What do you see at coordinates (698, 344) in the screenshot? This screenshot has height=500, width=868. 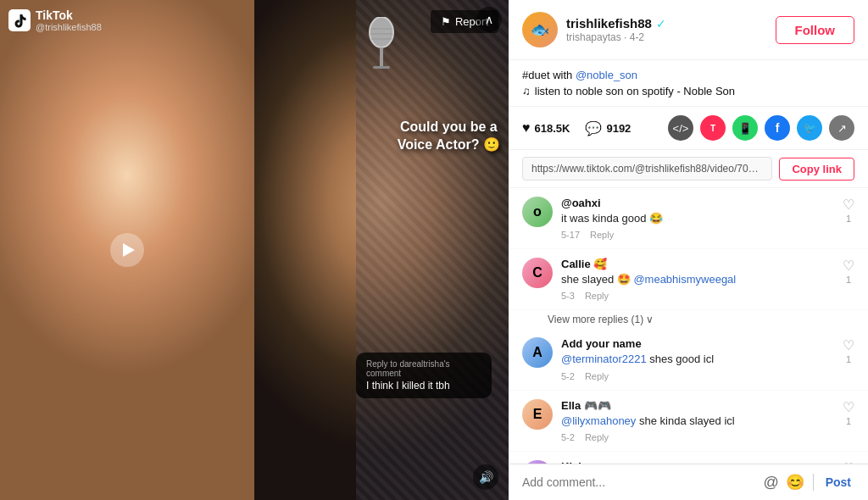 I see `comment-username: Add your name` at bounding box center [698, 344].